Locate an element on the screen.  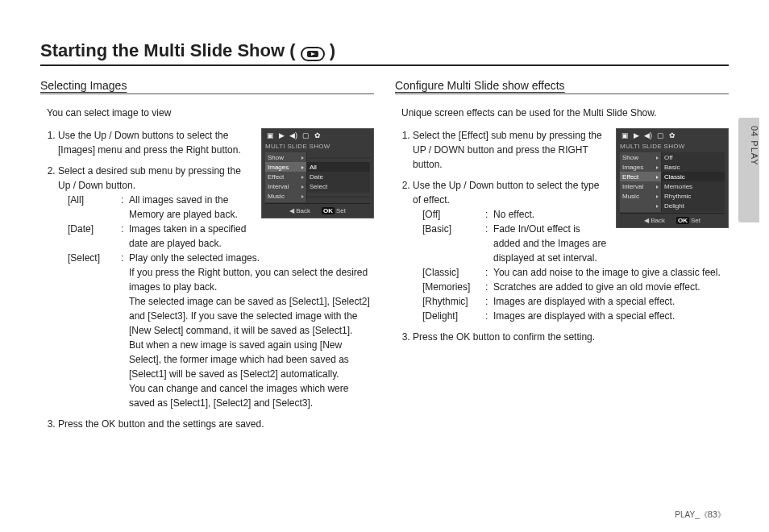
menu-row: Music▸ is located at coordinates (318, 197).